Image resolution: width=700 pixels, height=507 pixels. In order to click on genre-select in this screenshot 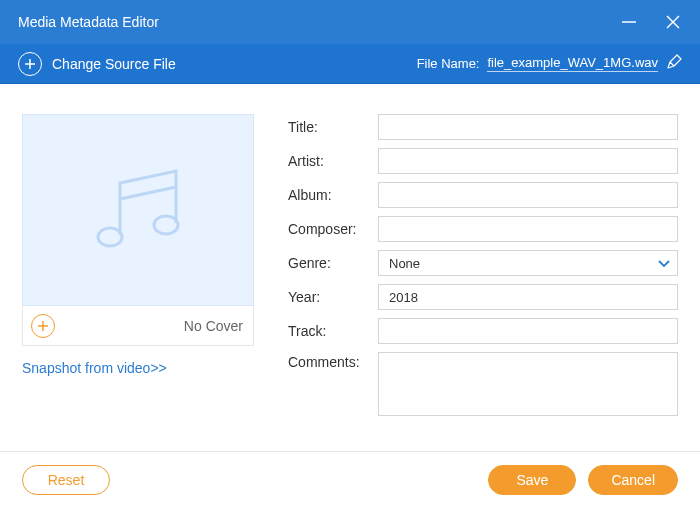, I will do `click(528, 263)`.